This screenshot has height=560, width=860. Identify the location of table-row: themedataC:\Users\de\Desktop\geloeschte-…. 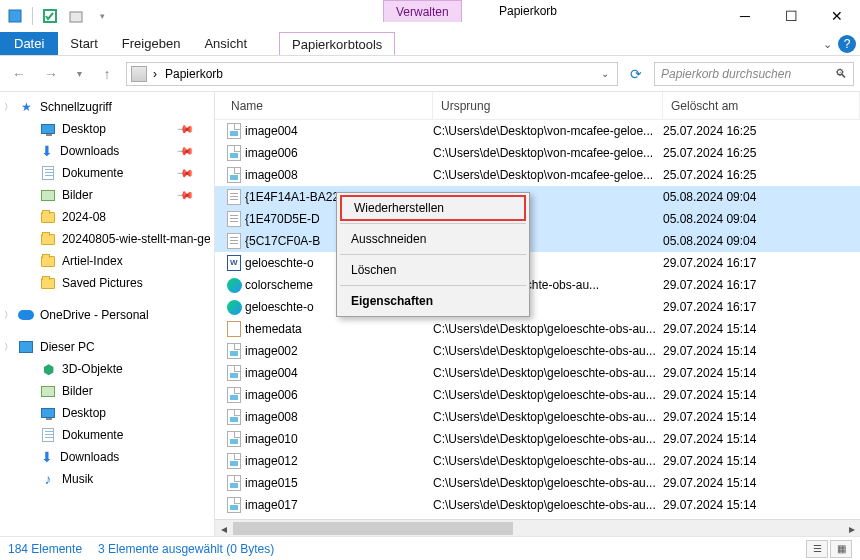
(538, 329).